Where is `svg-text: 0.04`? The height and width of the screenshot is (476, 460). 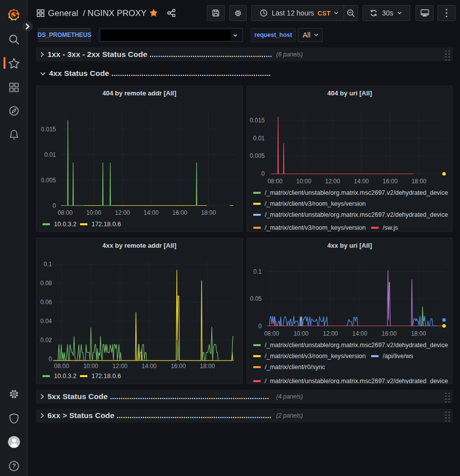
svg-text: 0.04 is located at coordinates (46, 321).